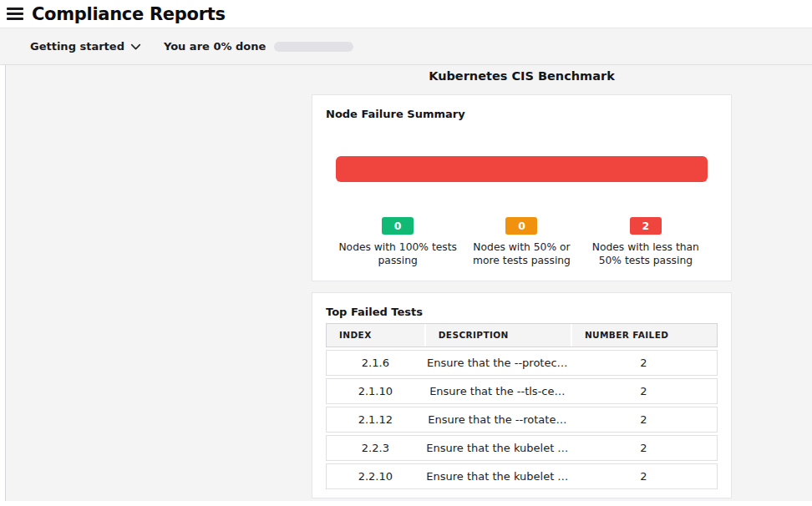  I want to click on cell-description: Ensure that the --rotate…, so click(498, 419).